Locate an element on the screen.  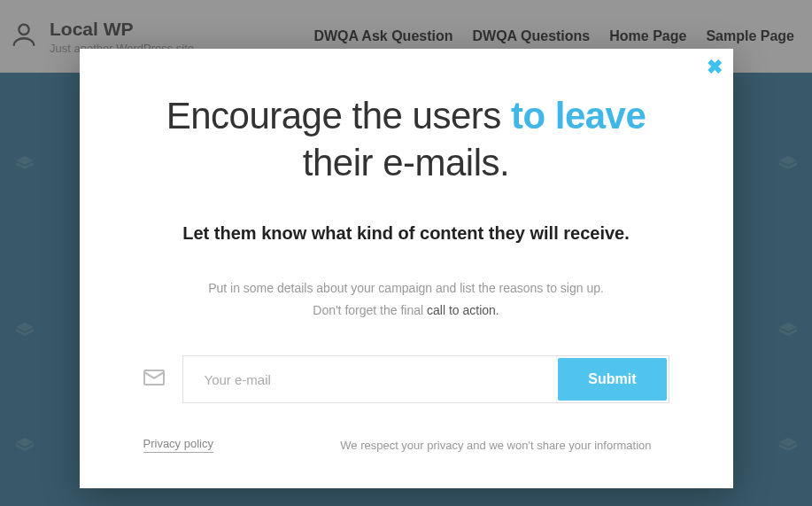
close-icon: ✖ is located at coordinates (715, 67).